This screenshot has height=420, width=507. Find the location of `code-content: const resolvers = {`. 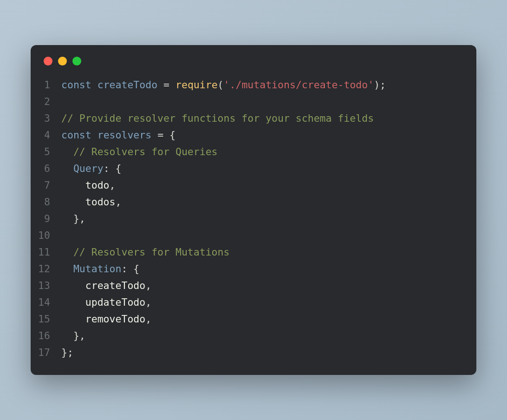

code-content: const resolvers = { is located at coordinates (118, 135).